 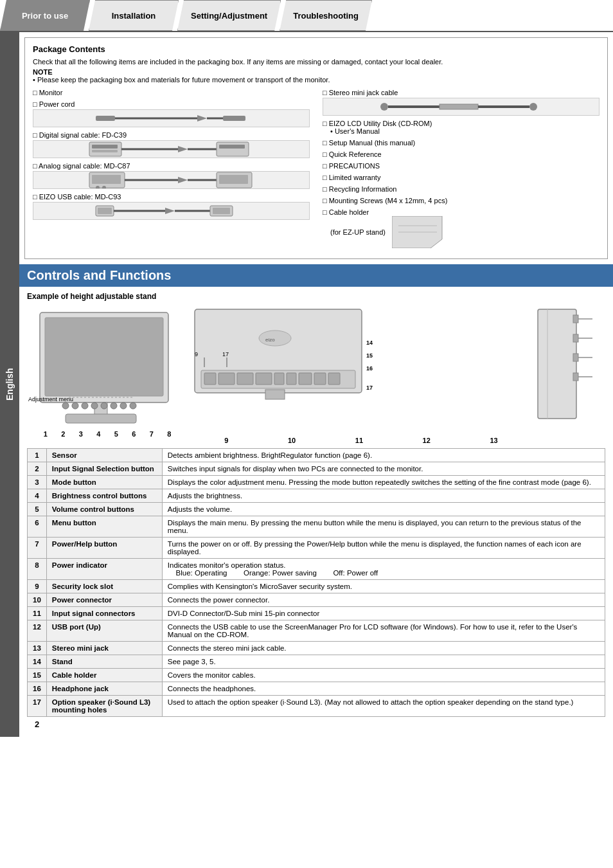 What do you see at coordinates (104, 548) in the screenshot?
I see `function-name: Power/Help button` at bounding box center [104, 548].